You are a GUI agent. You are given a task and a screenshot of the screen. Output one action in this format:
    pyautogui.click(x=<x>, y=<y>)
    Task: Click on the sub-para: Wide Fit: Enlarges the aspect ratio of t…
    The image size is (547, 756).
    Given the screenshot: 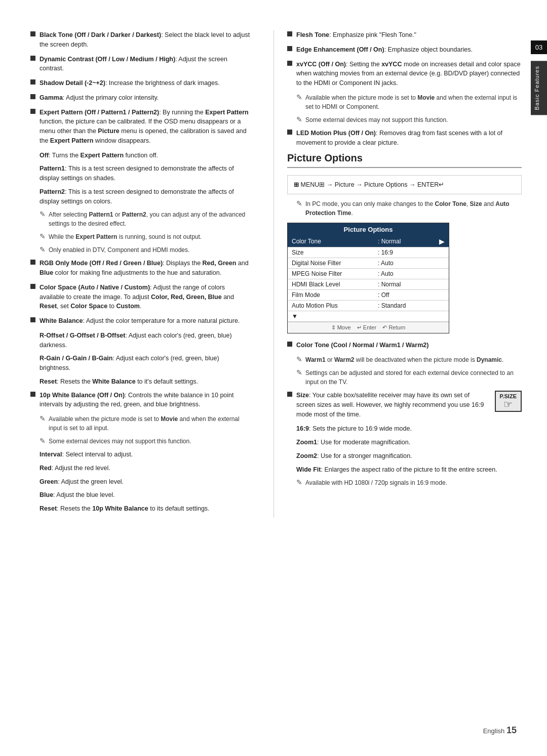 What is the action you would take?
    pyautogui.click(x=409, y=470)
    